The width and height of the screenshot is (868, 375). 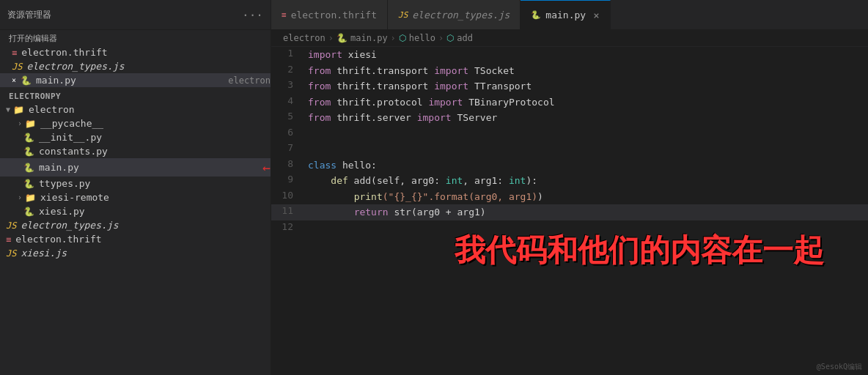 I want to click on code-line-11: 11 return str(arg0 + arg1), so click(x=570, y=212).